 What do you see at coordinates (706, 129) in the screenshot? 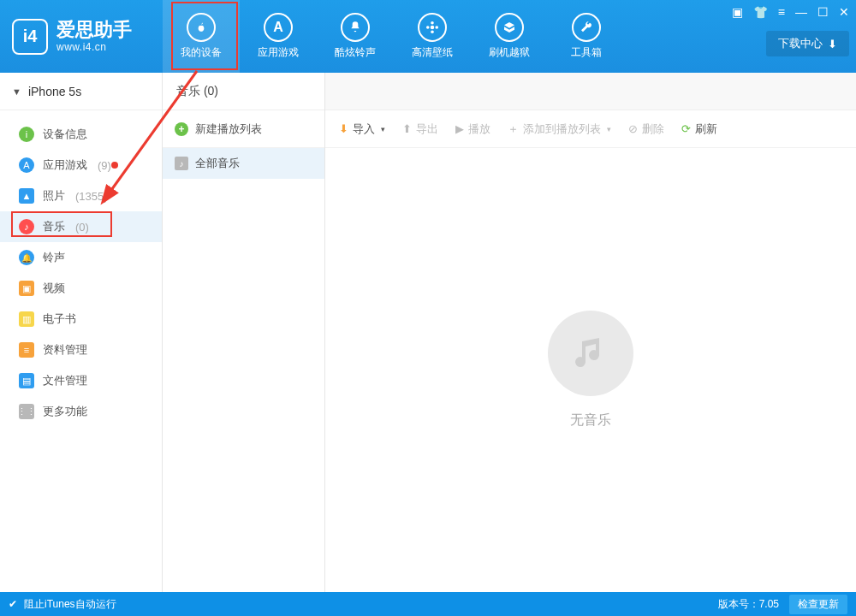
I see `refresh-label: 刷新` at bounding box center [706, 129].